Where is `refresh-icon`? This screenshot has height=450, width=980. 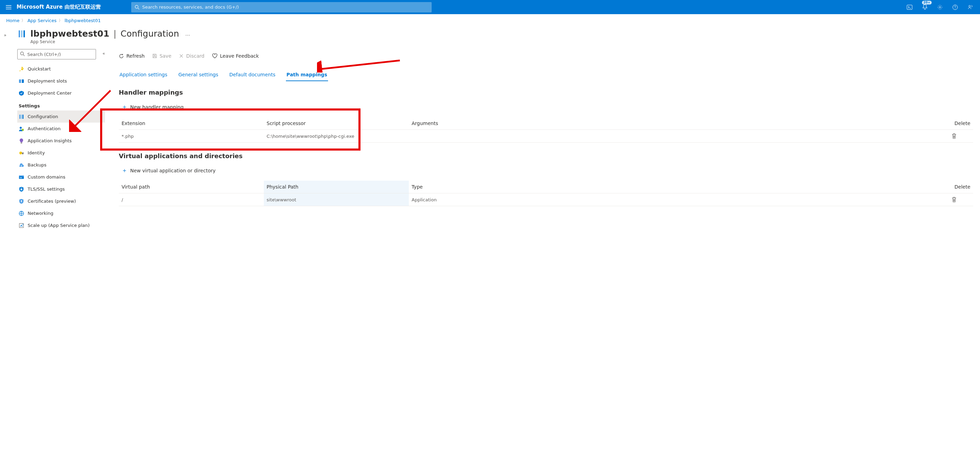
refresh-icon is located at coordinates (121, 56).